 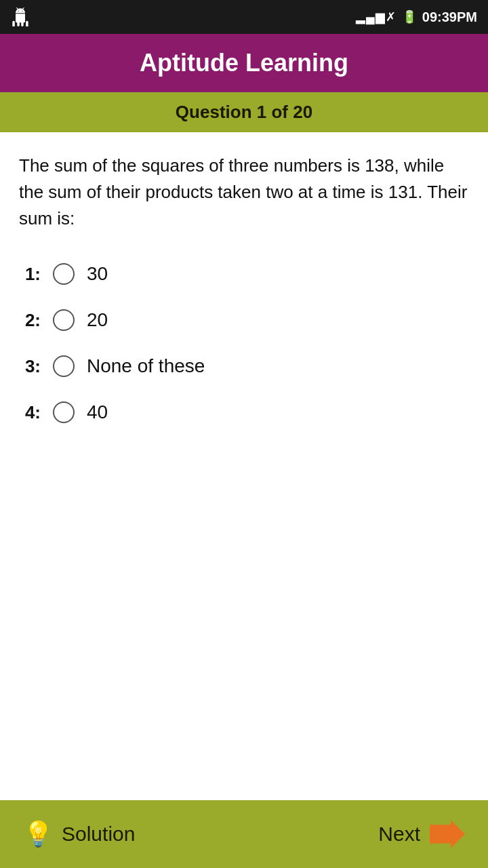 What do you see at coordinates (244, 274) in the screenshot?
I see `option-item-1: 1: 30` at bounding box center [244, 274].